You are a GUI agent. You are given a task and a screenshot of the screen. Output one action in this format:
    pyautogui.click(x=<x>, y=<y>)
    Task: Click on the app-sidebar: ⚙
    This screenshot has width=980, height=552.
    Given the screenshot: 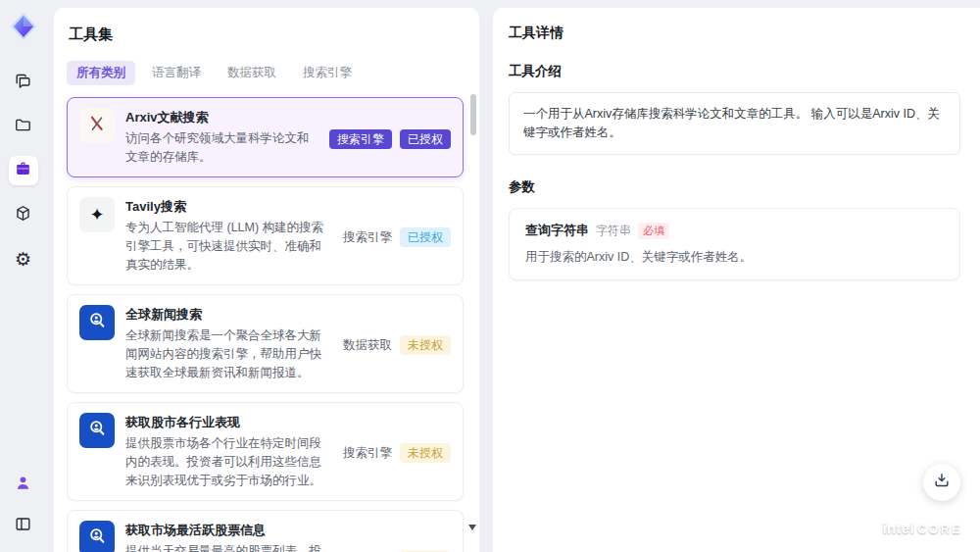 What is the action you would take?
    pyautogui.click(x=24, y=276)
    